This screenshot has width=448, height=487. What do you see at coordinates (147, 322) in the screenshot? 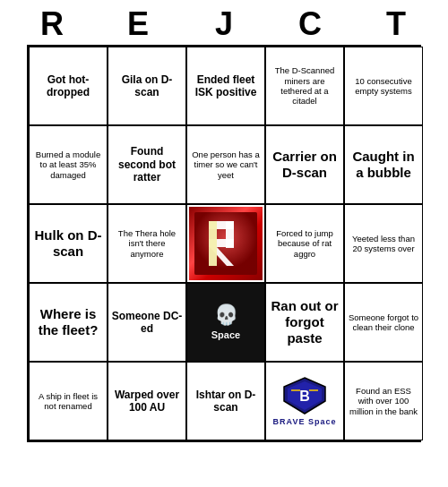
I see `cell-r4c2: Someone DC-ed` at bounding box center [147, 322].